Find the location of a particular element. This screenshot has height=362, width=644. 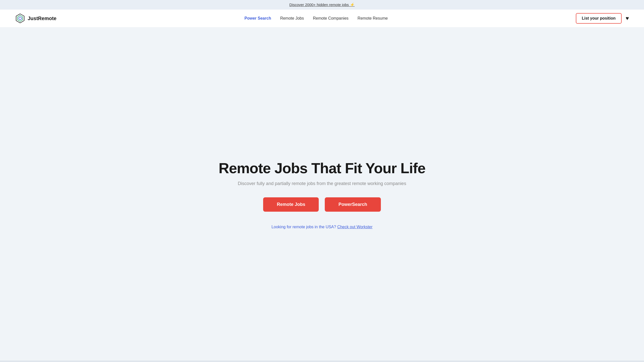

top-banner: Discover 2000+ hidden remote jobs ⚡ is located at coordinates (322, 5).